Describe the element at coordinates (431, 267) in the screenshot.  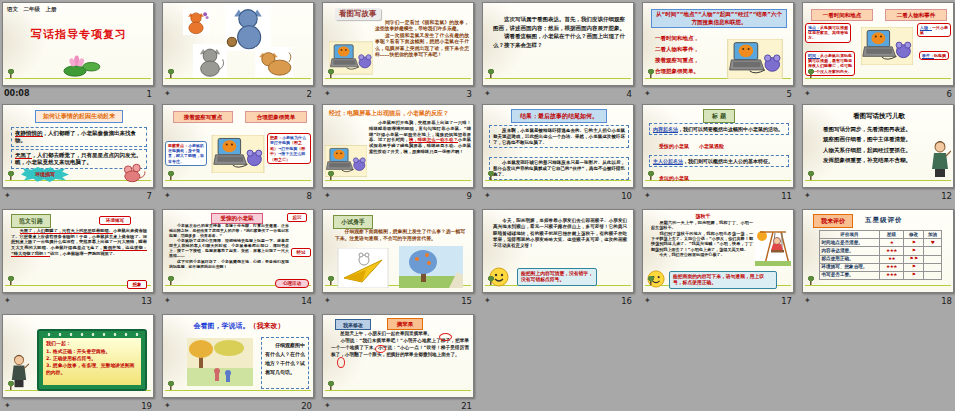
I see `tree-landscape-image` at that location.